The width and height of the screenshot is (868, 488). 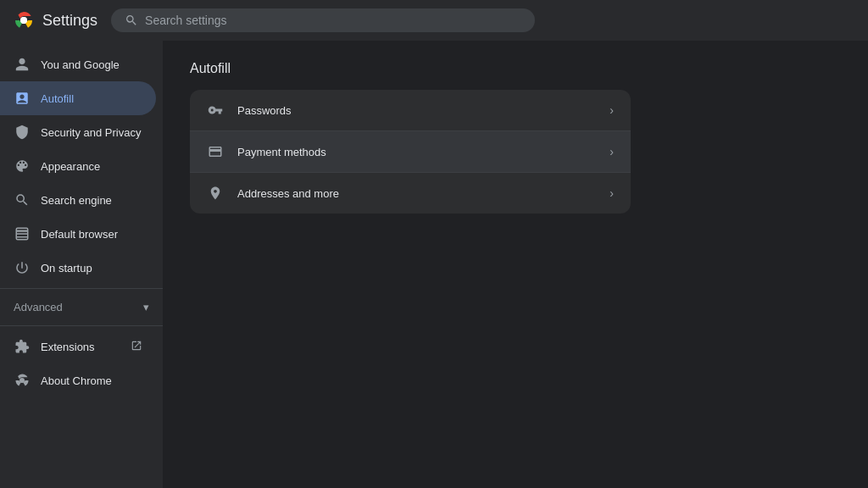 What do you see at coordinates (80, 64) in the screenshot?
I see `sidebar-label-you-and-google: You and Google` at bounding box center [80, 64].